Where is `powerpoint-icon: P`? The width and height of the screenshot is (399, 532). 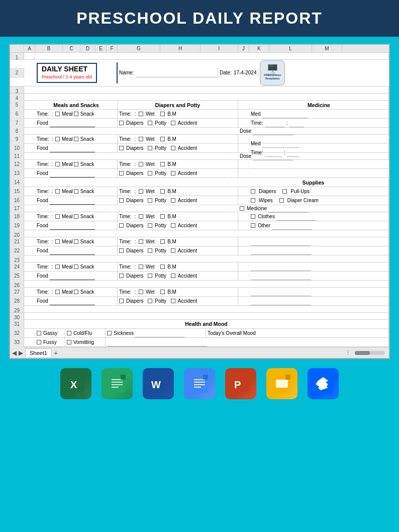
powerpoint-icon: P is located at coordinates (241, 384).